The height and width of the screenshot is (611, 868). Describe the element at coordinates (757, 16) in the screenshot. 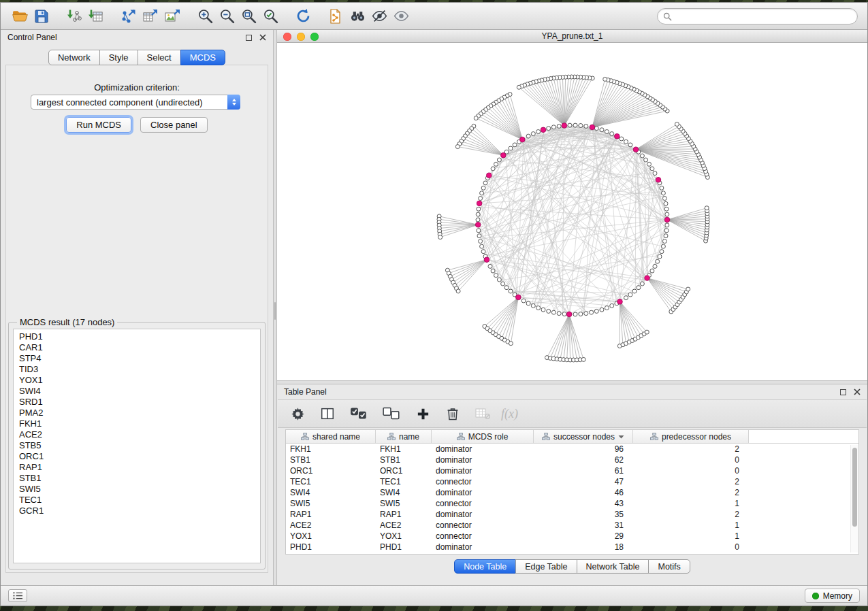

I see `search-box` at that location.